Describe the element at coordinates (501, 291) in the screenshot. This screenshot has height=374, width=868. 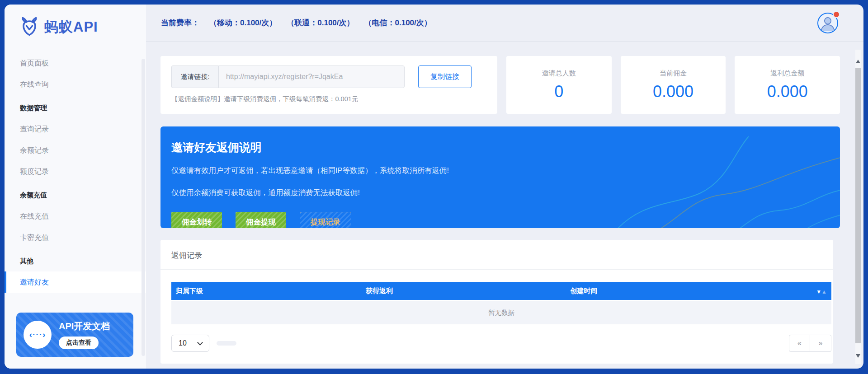
I see `table-header-row: 归属下级 获得返利 创建时间 ▼▲` at that location.